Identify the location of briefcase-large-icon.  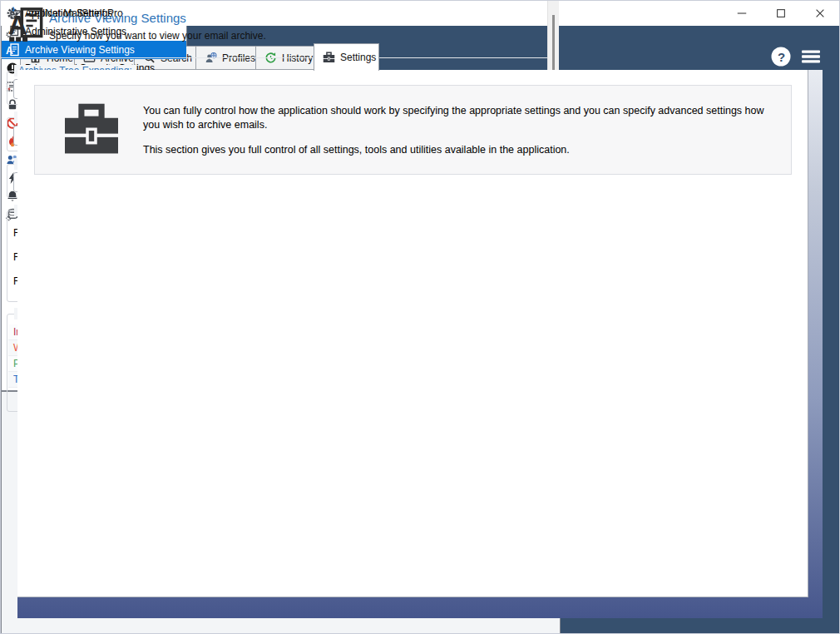
(91, 131).